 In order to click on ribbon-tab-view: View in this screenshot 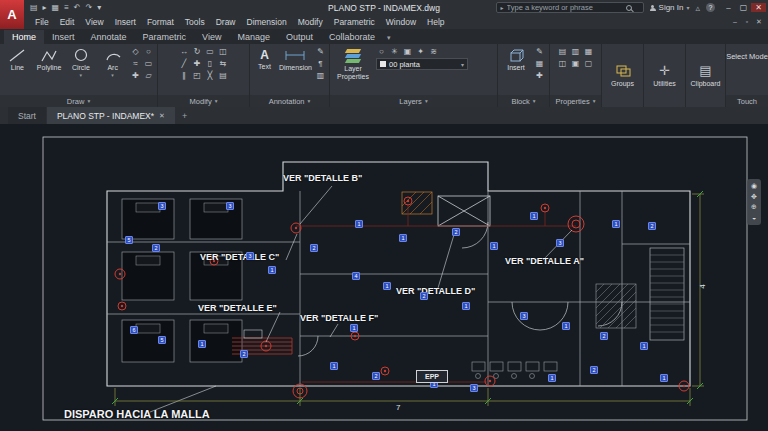, I will do `click(212, 37)`.